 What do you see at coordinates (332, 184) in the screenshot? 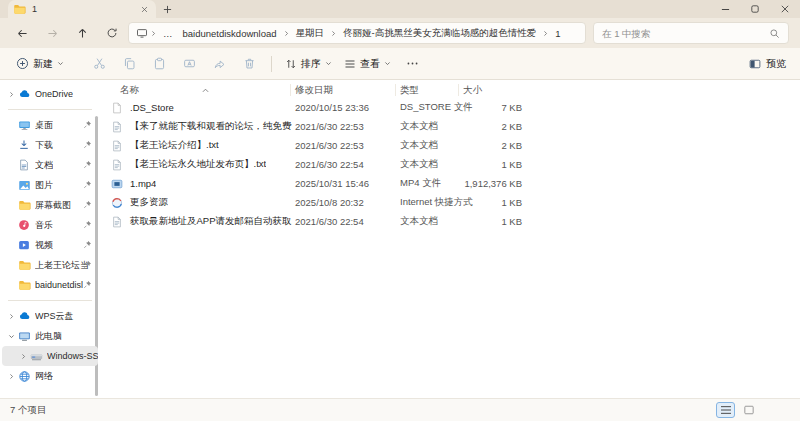
I see `file-date: 2025/10/31 15:46` at bounding box center [332, 184].